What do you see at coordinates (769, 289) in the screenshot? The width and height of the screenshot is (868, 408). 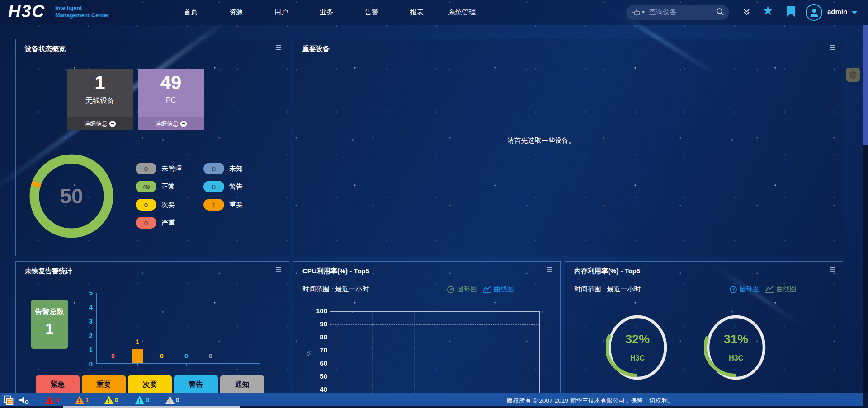 I see `line-chart-icon` at bounding box center [769, 289].